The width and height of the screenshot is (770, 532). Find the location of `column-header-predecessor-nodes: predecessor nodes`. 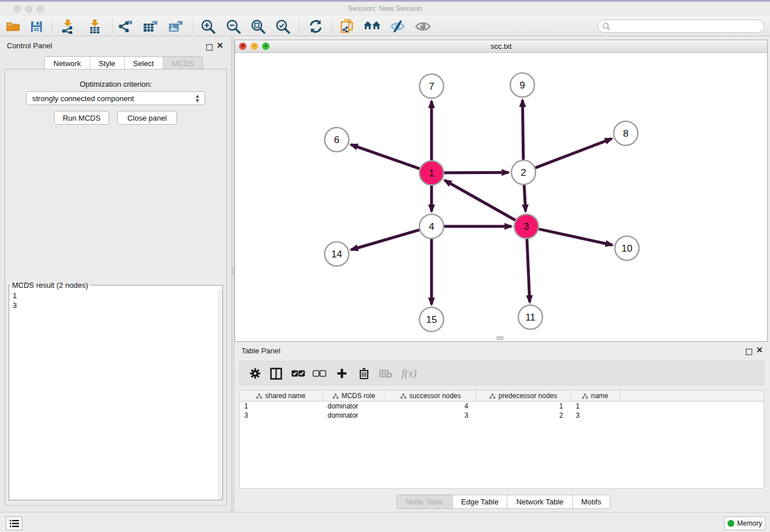

column-header-predecessor-nodes: predecessor nodes is located at coordinates (524, 396).